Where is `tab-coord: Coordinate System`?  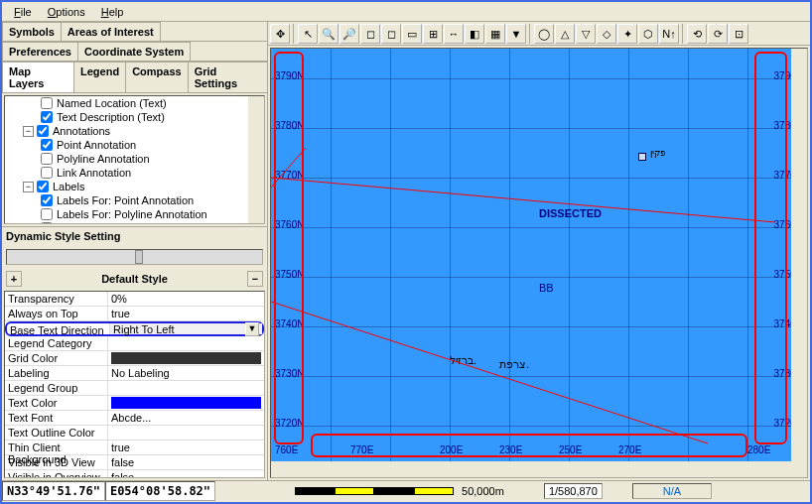
tab-coord: Coordinate System is located at coordinates (134, 52).